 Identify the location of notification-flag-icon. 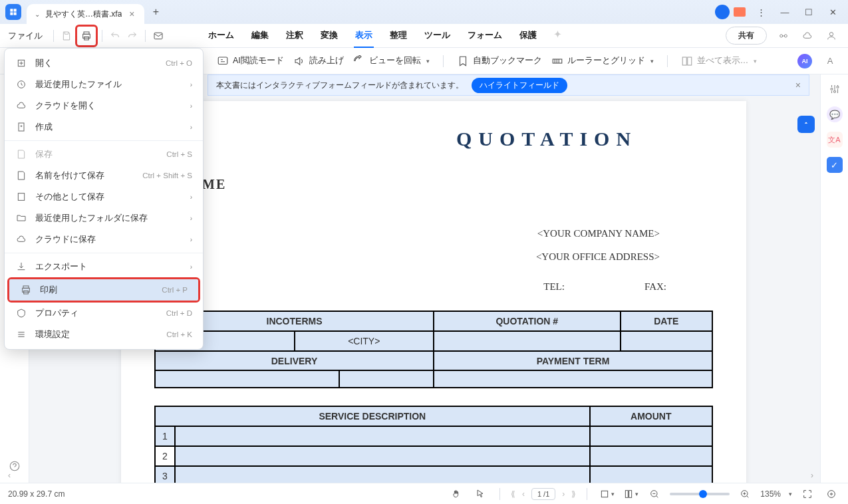
(740, 12).